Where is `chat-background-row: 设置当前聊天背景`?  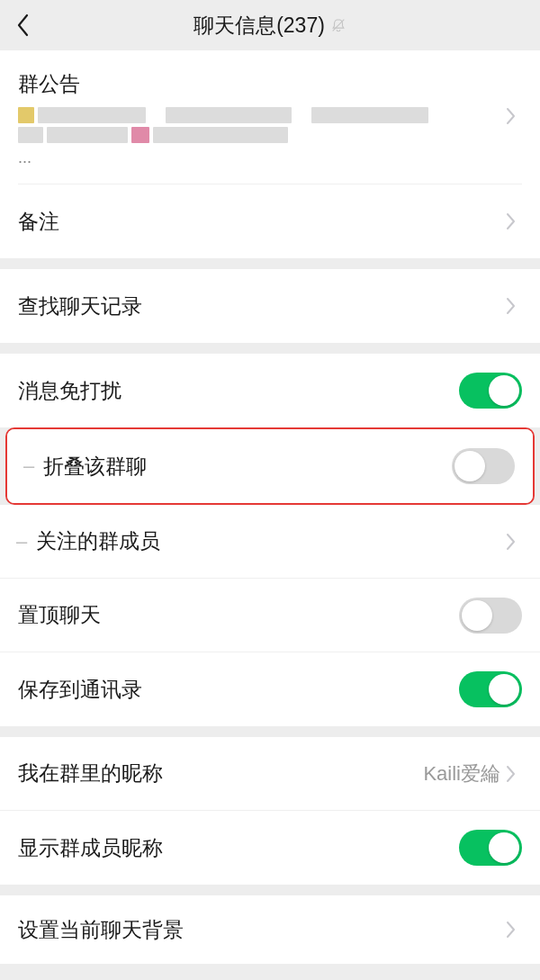
chat-background-row: 设置当前聊天背景 is located at coordinates (270, 930).